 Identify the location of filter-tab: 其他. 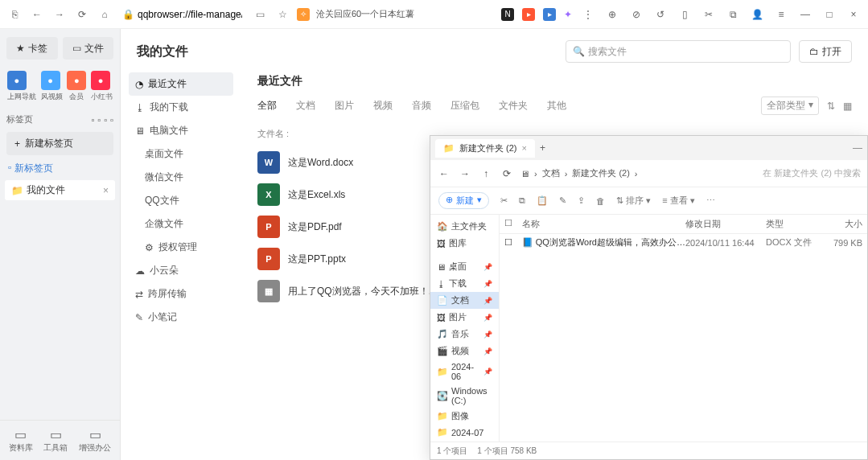
(557, 106).